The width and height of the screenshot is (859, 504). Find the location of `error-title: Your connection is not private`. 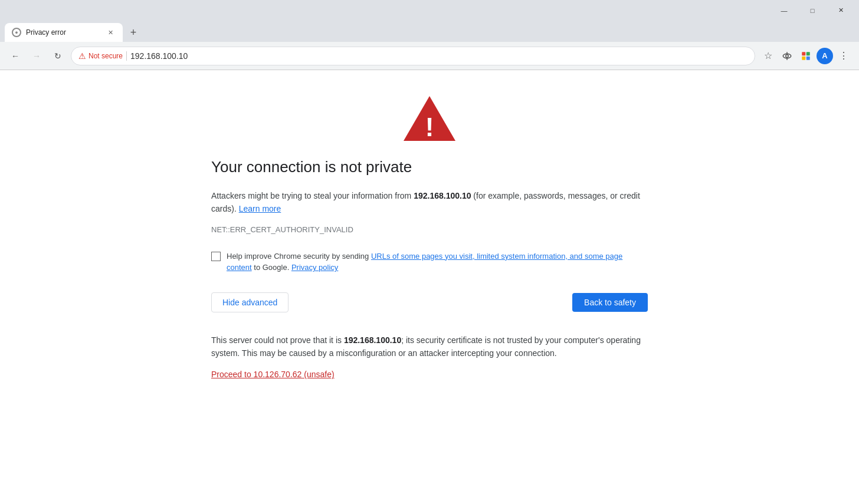

error-title: Your connection is not private is located at coordinates (430, 167).